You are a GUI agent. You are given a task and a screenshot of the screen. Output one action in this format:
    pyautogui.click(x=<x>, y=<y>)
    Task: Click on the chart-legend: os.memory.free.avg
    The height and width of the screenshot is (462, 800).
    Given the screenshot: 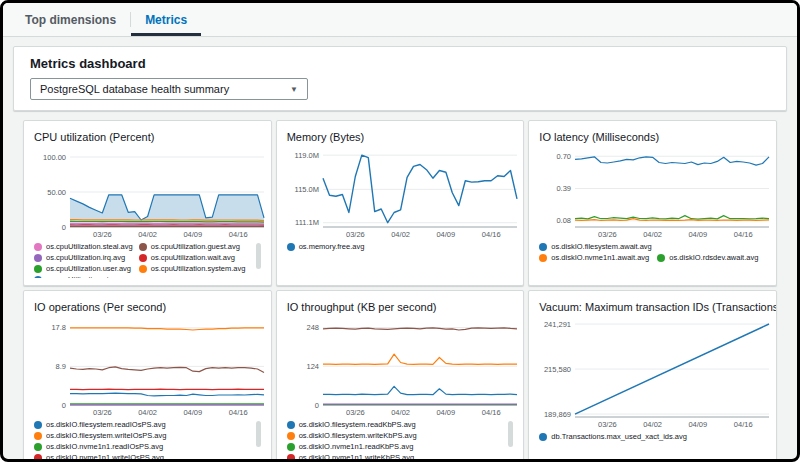 What is the action you would take?
    pyautogui.click(x=400, y=246)
    